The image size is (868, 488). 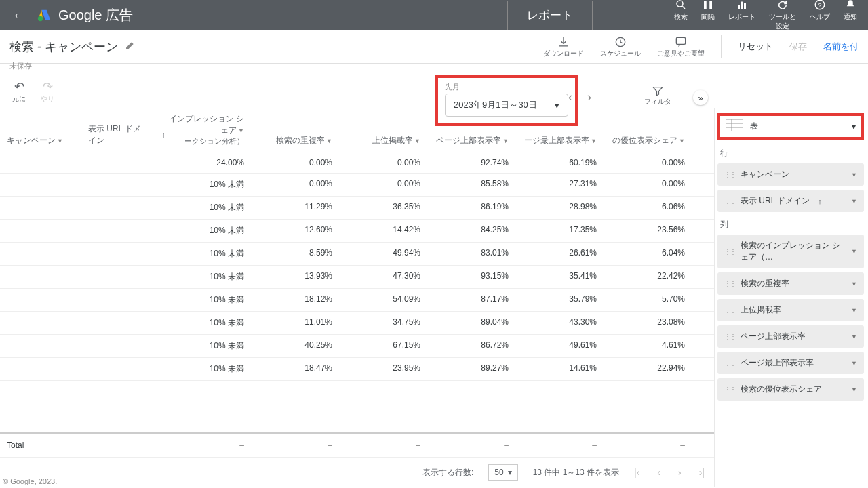 What do you see at coordinates (681, 16) in the screenshot?
I see `search-button: 検索` at bounding box center [681, 16].